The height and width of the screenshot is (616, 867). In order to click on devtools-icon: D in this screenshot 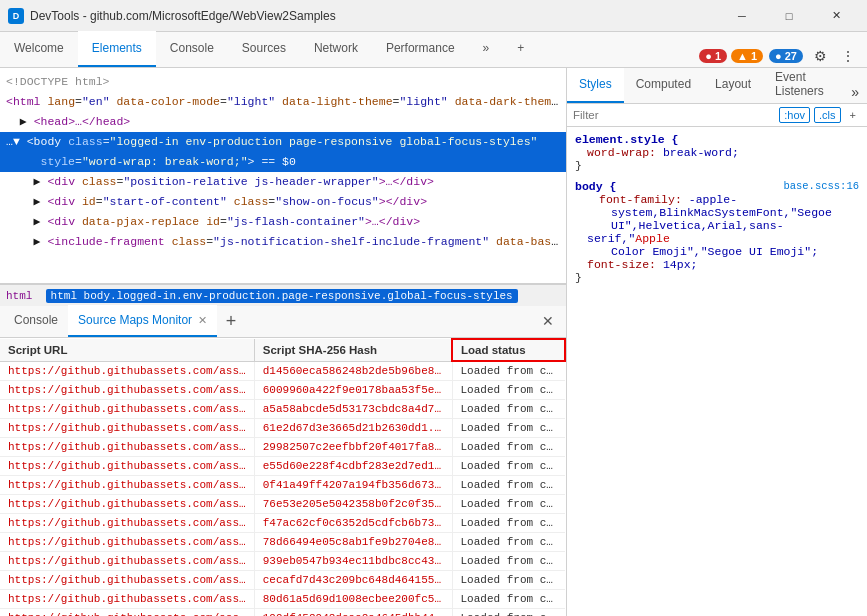, I will do `click(16, 16)`.